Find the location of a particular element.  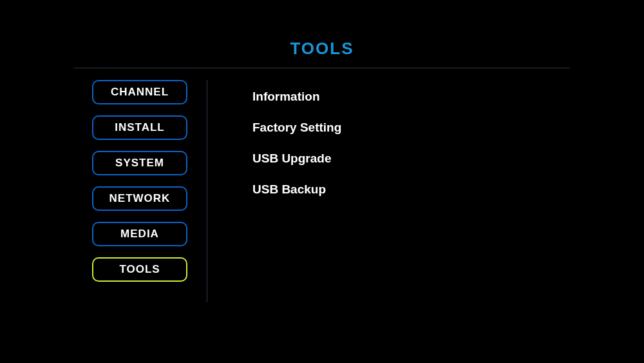

page-title: TOOLS is located at coordinates (322, 53).